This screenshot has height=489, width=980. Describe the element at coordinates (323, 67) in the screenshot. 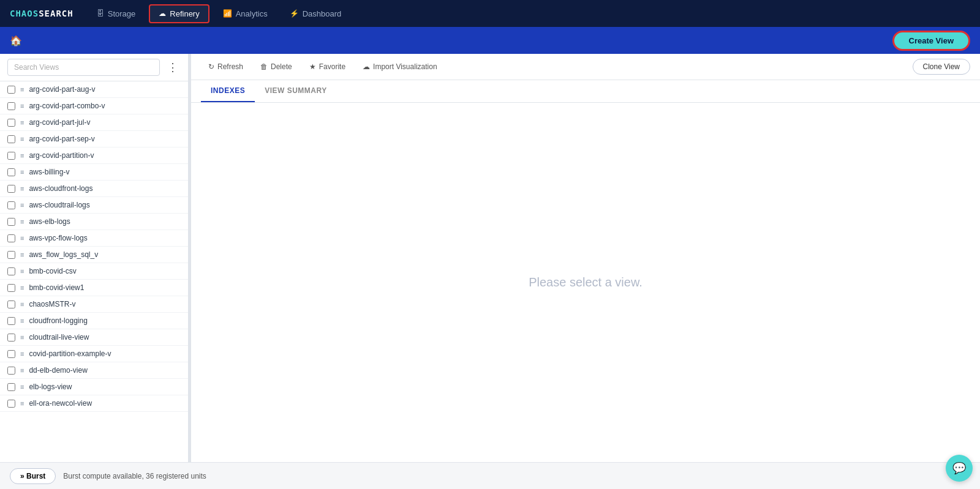

I see `toolbar-left: ↻ Refresh 🗑 Delete ★ Favorite ☁ Import V…` at that location.